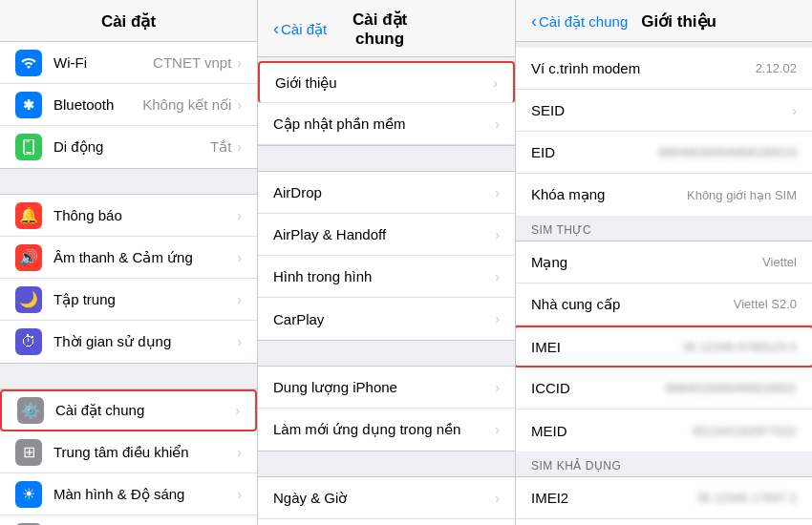 The width and height of the screenshot is (812, 525). Describe the element at coordinates (128, 181) in the screenshot. I see `divider1` at that location.